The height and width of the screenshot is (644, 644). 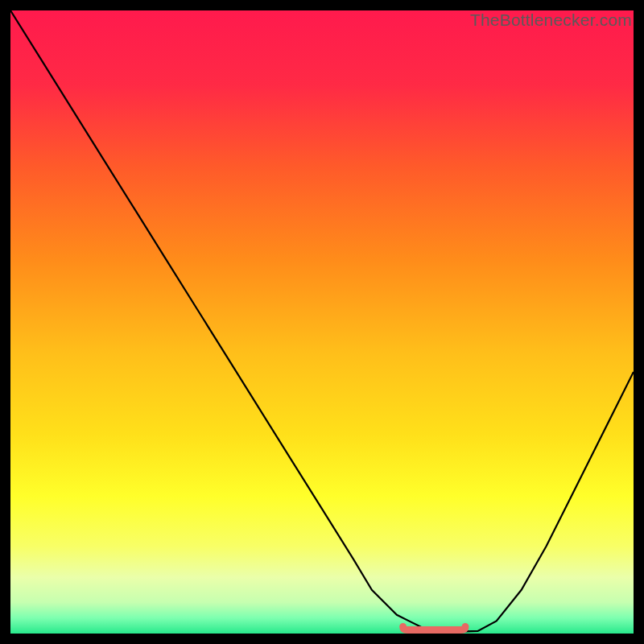 What do you see at coordinates (435, 628) in the screenshot?
I see `optimal-range-marker` at bounding box center [435, 628].